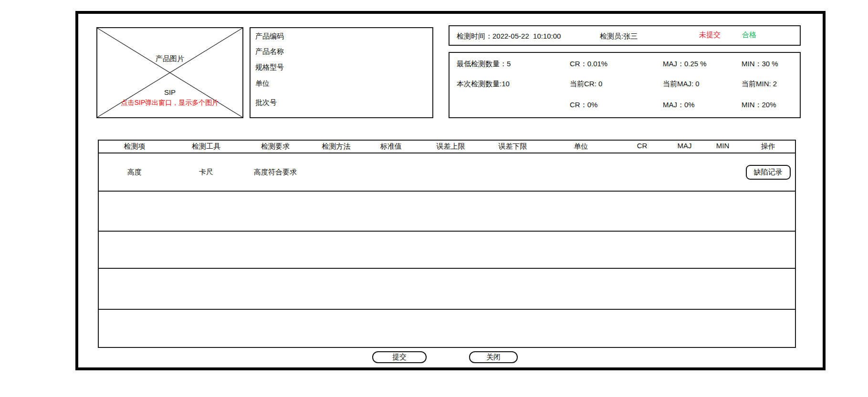  What do you see at coordinates (270, 51) in the screenshot?
I see `product-name-label: 产品名称` at bounding box center [270, 51].